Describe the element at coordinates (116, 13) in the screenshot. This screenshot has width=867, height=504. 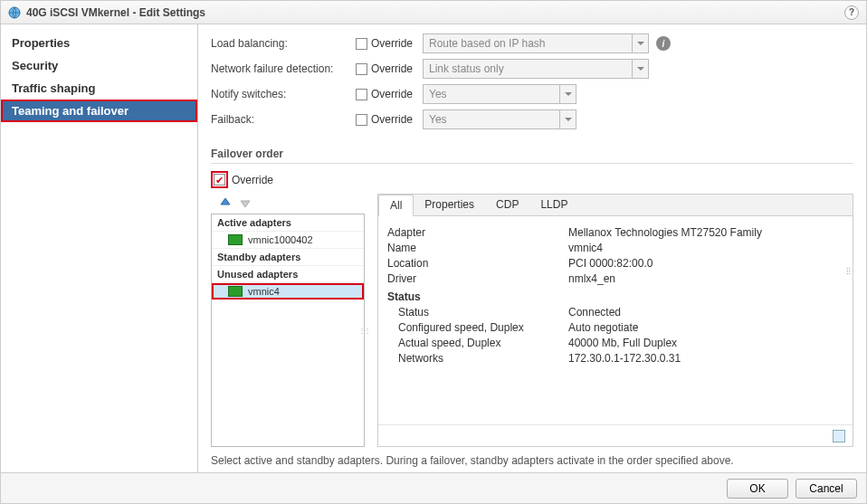
I see `window-title: 40G iSCSI VMkernel - Edit Settings` at that location.